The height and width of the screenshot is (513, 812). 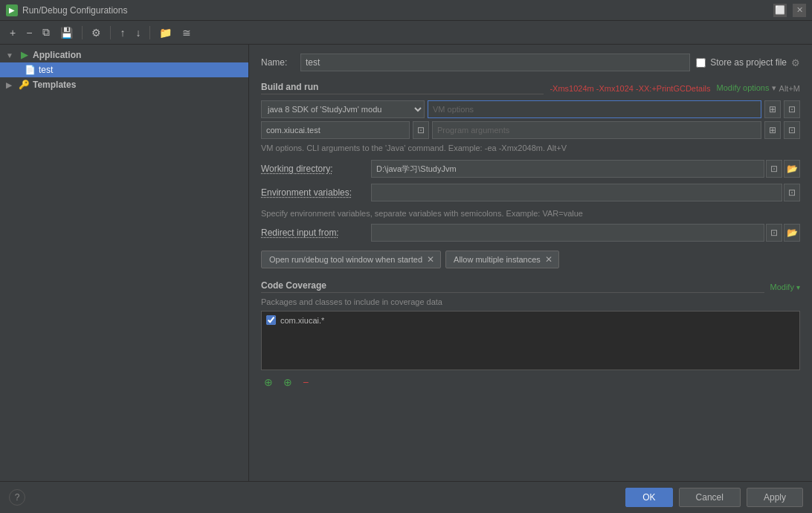 I want to click on remove-coverage-button: −, so click(x=306, y=382).